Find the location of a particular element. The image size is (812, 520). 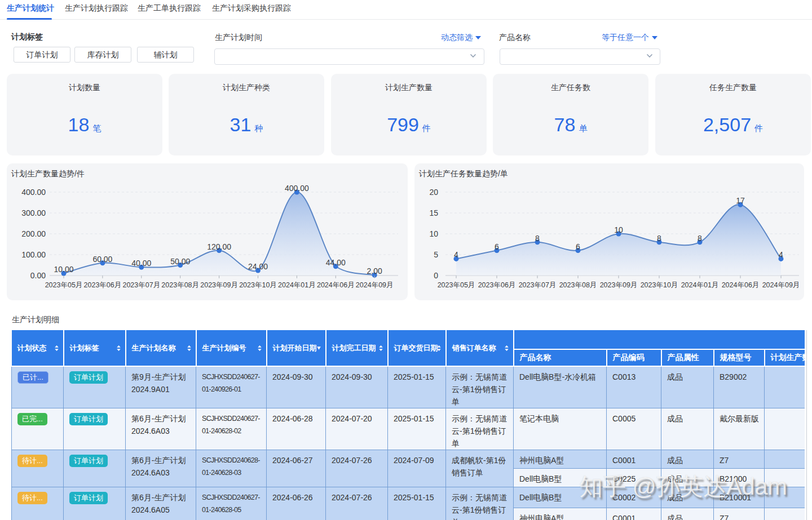

svg-text: 5 is located at coordinates (436, 255).